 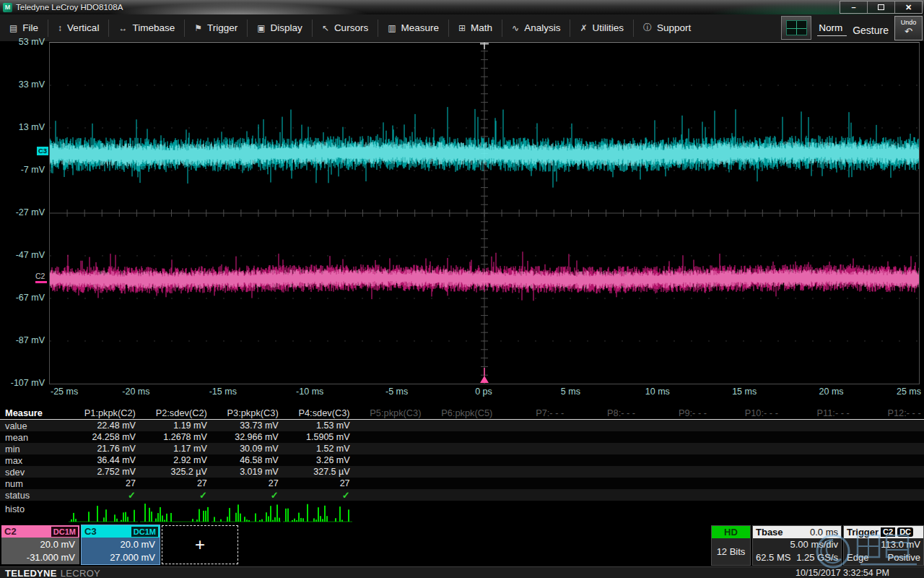 I want to click on undo-button: Undo ↶, so click(x=908, y=28).